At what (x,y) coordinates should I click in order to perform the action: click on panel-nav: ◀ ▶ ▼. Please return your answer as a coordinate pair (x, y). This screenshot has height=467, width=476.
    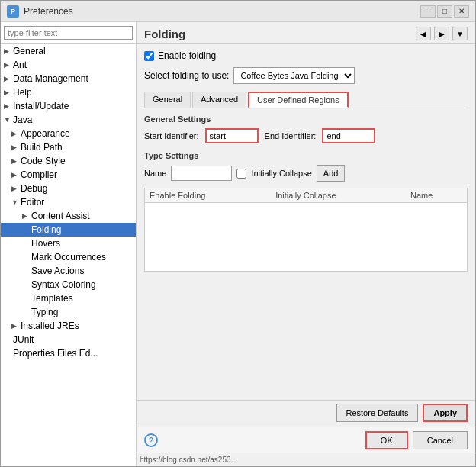
    Looking at the image, I should click on (442, 34).